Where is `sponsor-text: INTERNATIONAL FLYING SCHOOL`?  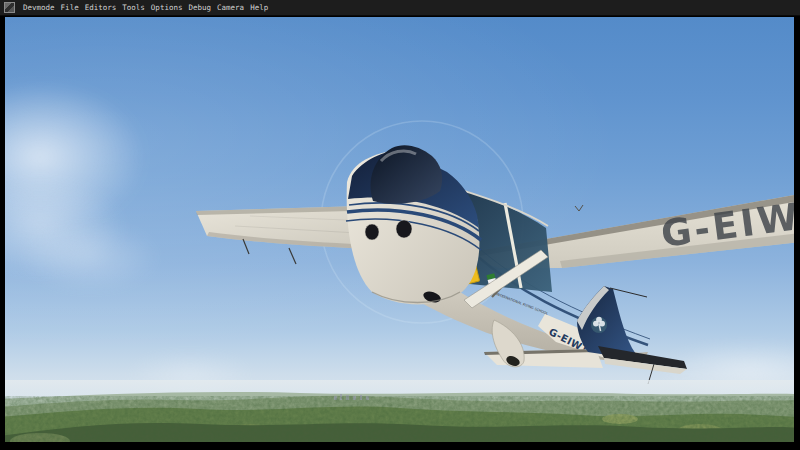
sponsor-text: INTERNATIONAL FLYING SCHOOL is located at coordinates (522, 304).